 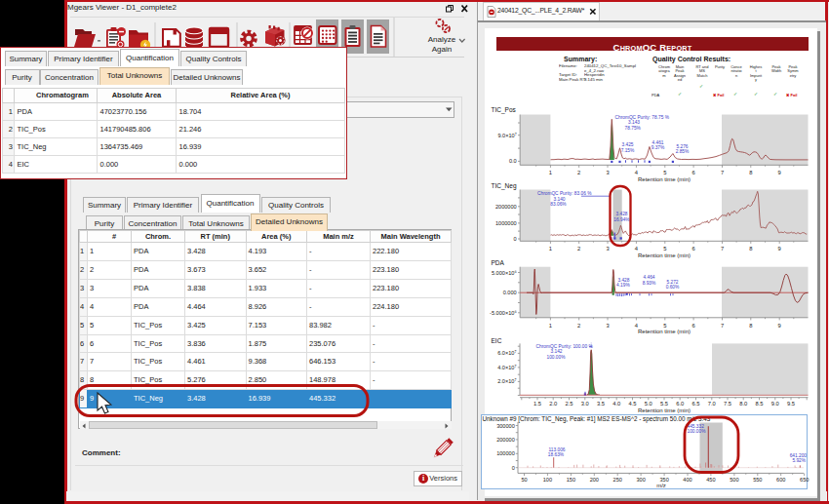 What do you see at coordinates (569, 404) in the screenshot?
I see `svg-text: 2.5` at bounding box center [569, 404].